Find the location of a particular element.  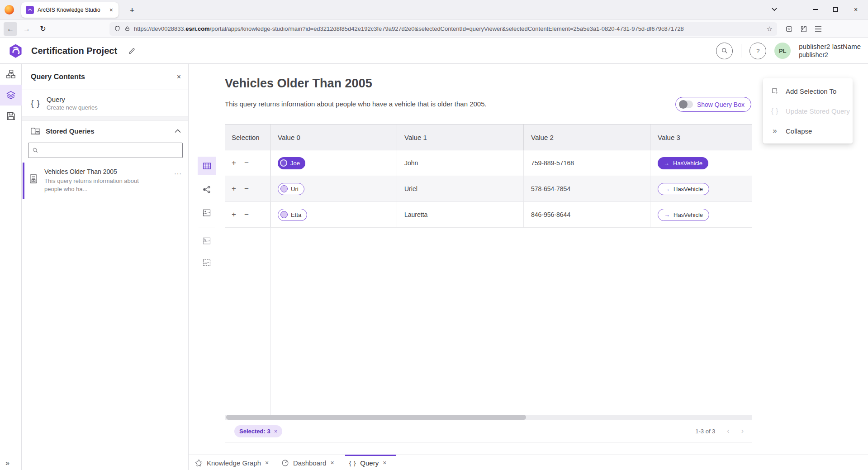

menu-item-collapse: » Collapse is located at coordinates (808, 131).